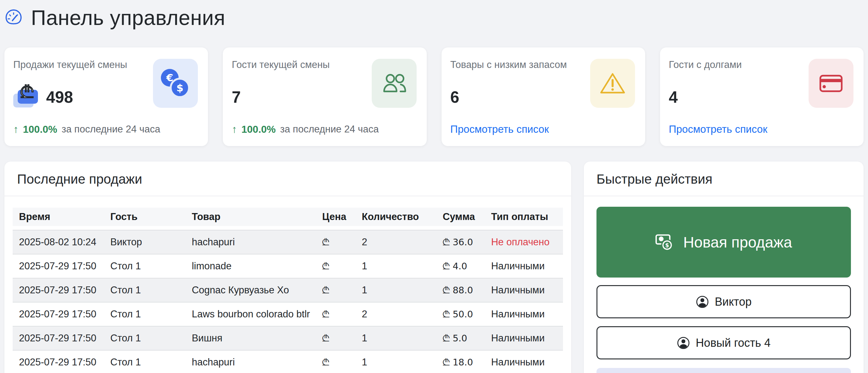  Describe the element at coordinates (106, 97) in the screenshot. I see `stat-card-sales: Продажи текущей смены ₾ 498 ↑ 100.0% за …` at that location.